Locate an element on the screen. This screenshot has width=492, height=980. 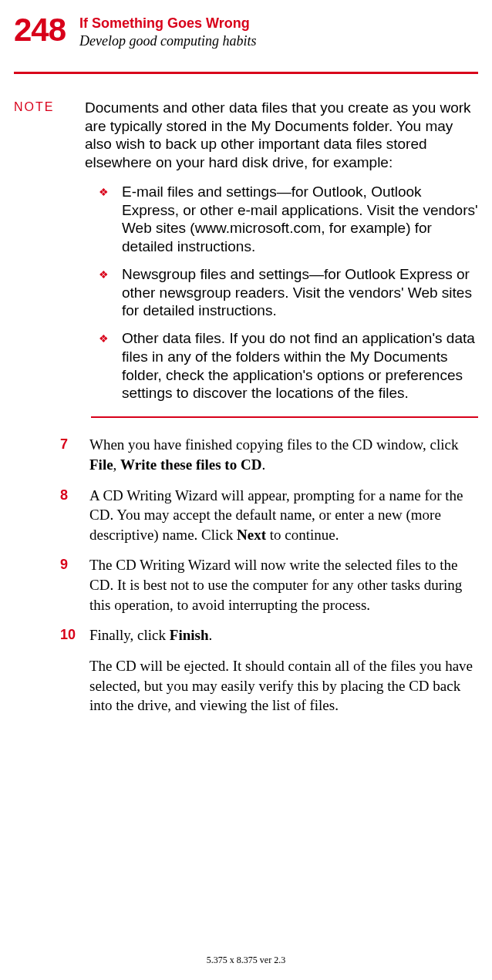
step-number: 10 is located at coordinates (75, 635).